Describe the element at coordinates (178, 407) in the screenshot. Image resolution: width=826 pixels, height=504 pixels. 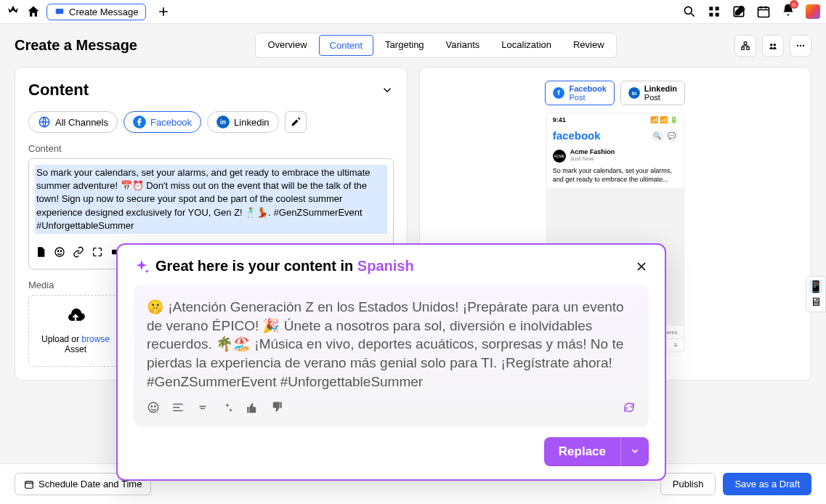
I see `align-left-icon` at that location.